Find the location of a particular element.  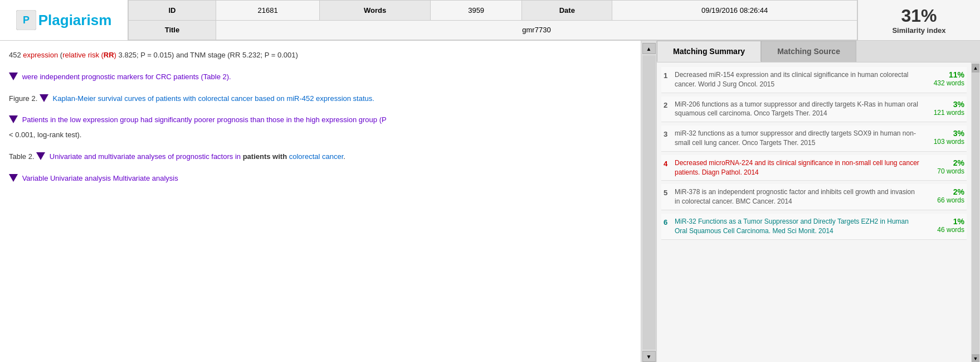

list-item: 5 MiR-378 is an independent prognostic f… is located at coordinates (814, 197).